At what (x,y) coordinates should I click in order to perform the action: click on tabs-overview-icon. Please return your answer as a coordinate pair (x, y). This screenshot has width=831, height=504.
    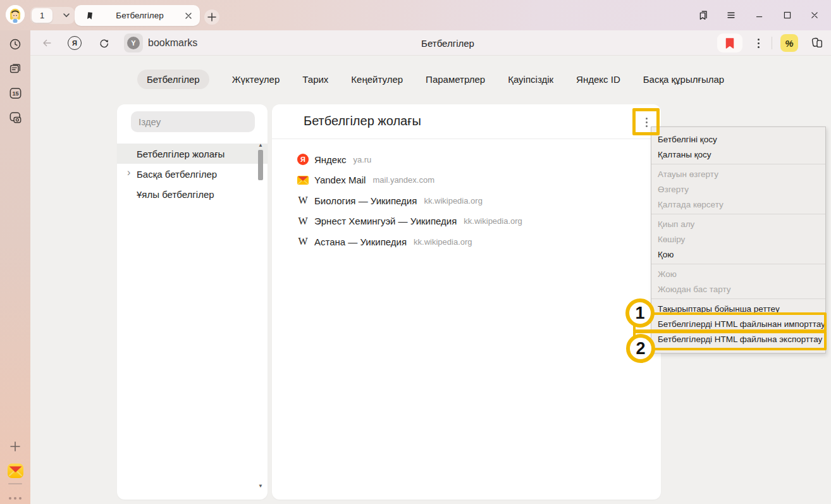
    Looking at the image, I should click on (703, 15).